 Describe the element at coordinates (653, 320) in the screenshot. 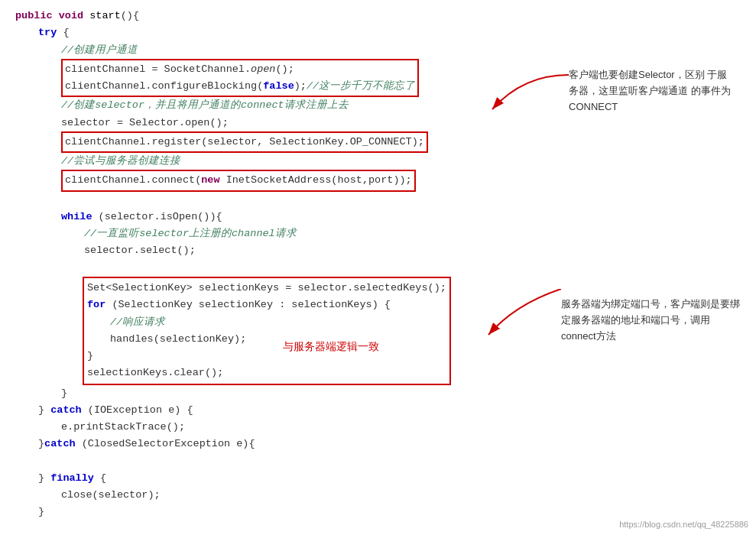

I see `annotation-bottom: 服务器端为绑定端口号，客户端则是要绑定服务器端的地址和端口号，调用connect…` at that location.